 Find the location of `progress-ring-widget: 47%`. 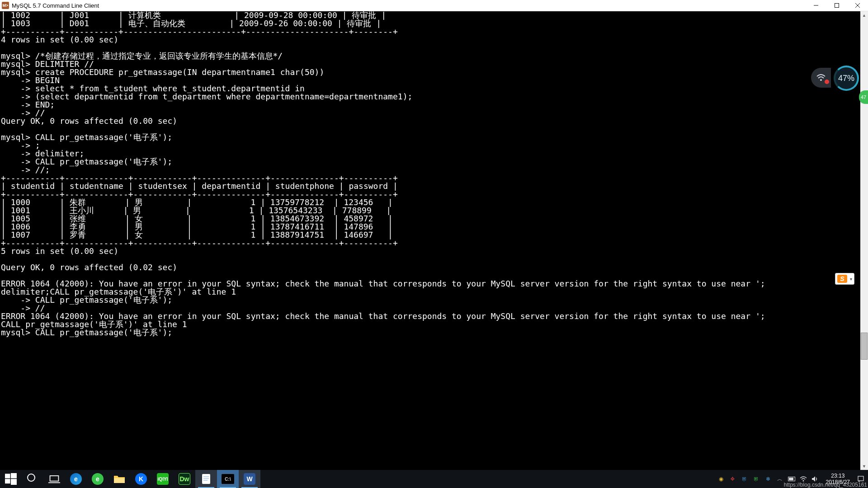

progress-ring-widget: 47% is located at coordinates (846, 78).